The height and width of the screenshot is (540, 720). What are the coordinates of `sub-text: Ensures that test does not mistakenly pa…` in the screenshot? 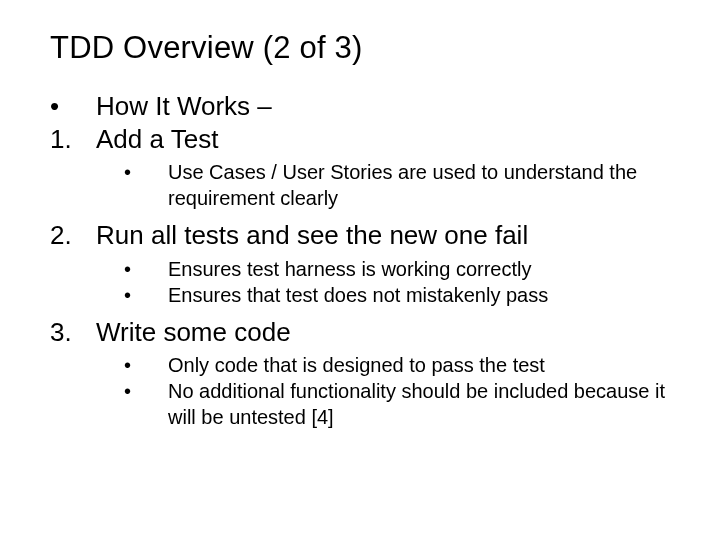 It's located at (358, 295).